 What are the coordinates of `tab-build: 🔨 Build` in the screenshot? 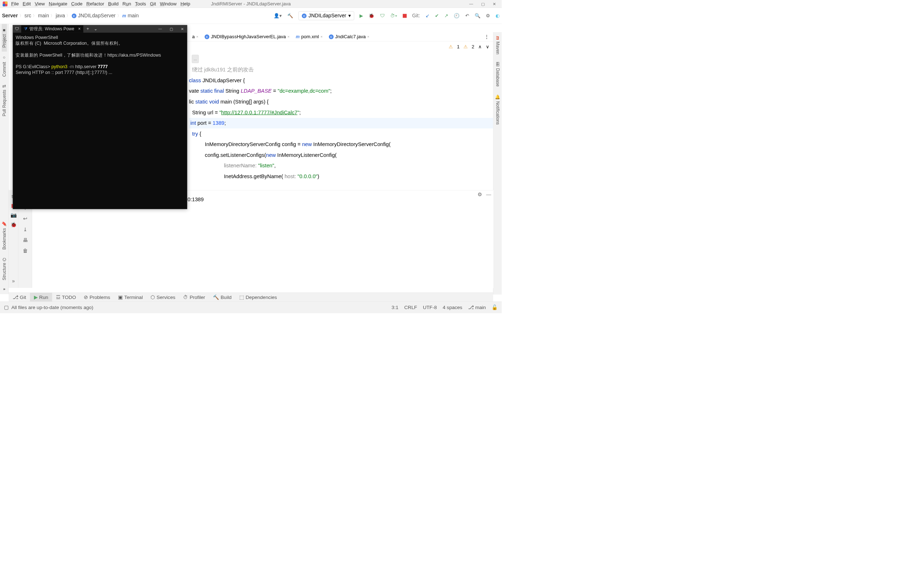 It's located at (222, 297).